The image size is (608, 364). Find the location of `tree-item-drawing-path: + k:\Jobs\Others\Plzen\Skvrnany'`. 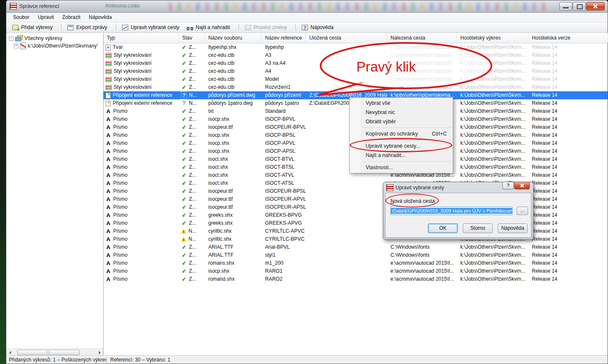

tree-item-drawing-path: + k:\Jobs\Others\Plzen\Skvrnany' is located at coordinates (55, 46).